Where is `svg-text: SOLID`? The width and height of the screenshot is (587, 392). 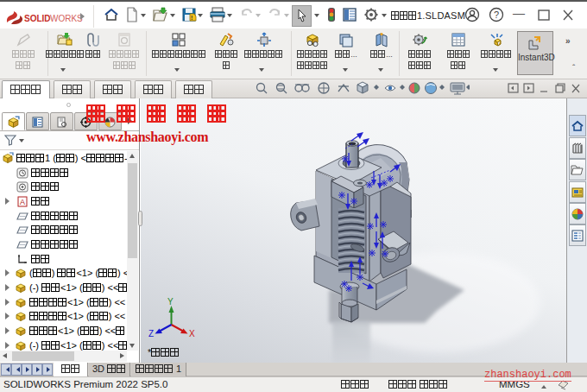 svg-text: SOLID is located at coordinates (38, 19).